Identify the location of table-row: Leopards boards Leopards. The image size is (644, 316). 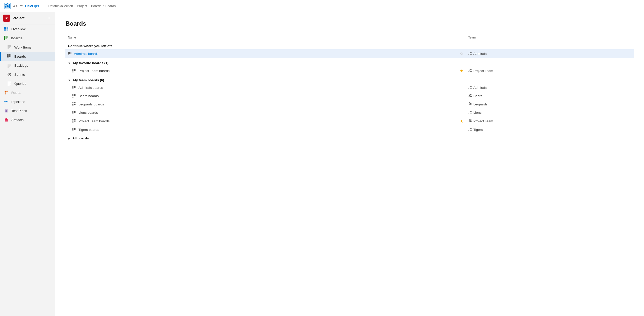
(350, 104).